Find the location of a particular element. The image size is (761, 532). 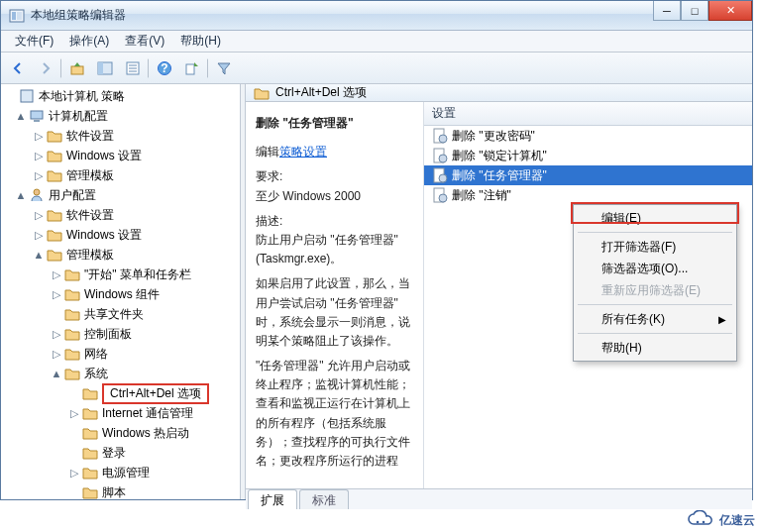

menubar: 文件(F) 操作(A) 查看(V) 帮助(H) is located at coordinates (377, 42).